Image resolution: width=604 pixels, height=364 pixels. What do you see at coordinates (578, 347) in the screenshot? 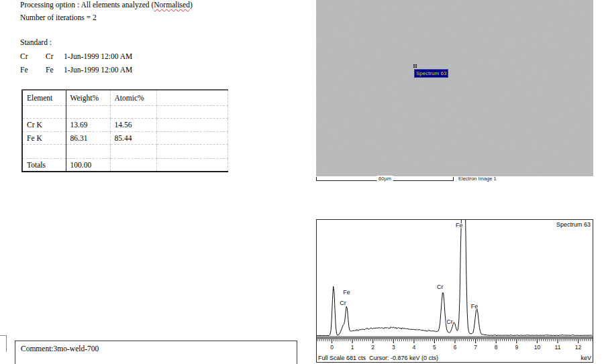
I see `svg-text: 12` at bounding box center [578, 347].